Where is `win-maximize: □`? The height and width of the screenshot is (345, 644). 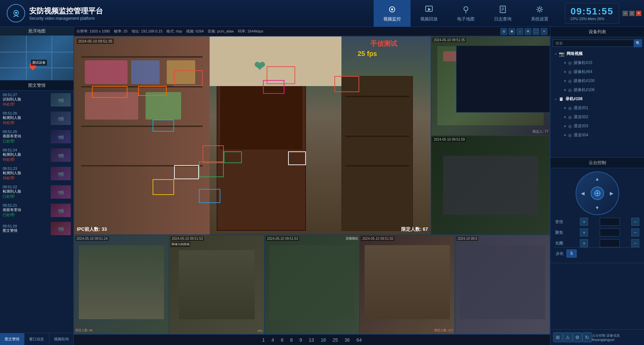 win-maximize: □ is located at coordinates (632, 13).